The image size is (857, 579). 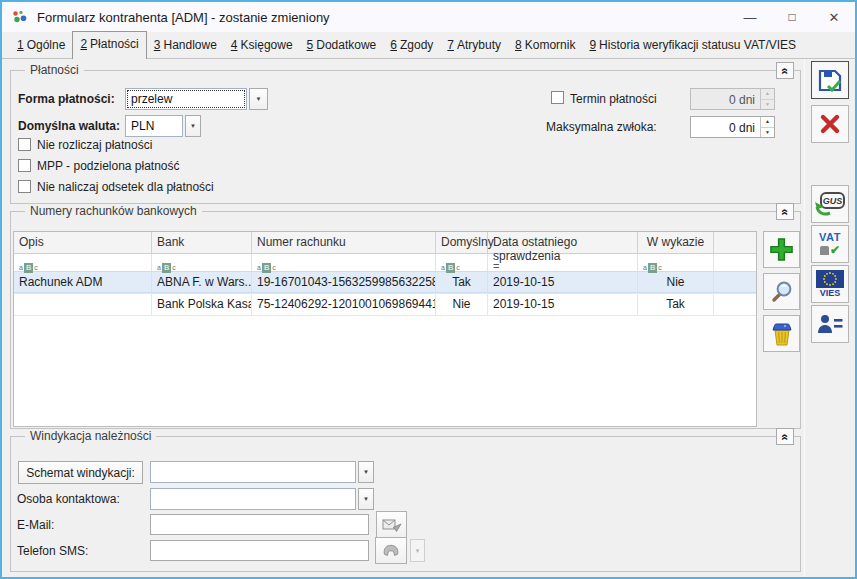 What do you see at coordinates (69, 126) in the screenshot?
I see `domyslna-waluta-label: Domyślna waluta:` at bounding box center [69, 126].